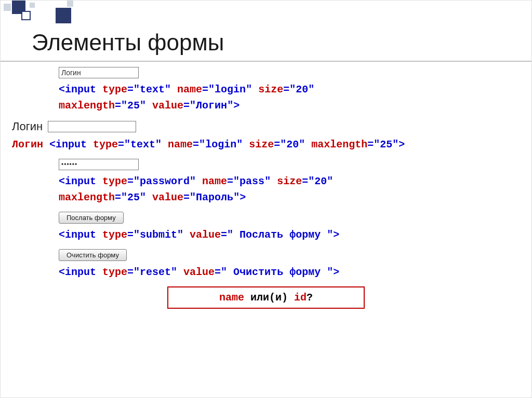  Describe the element at coordinates (91, 218) in the screenshot. I see `submit-button: Послать форму` at that location.